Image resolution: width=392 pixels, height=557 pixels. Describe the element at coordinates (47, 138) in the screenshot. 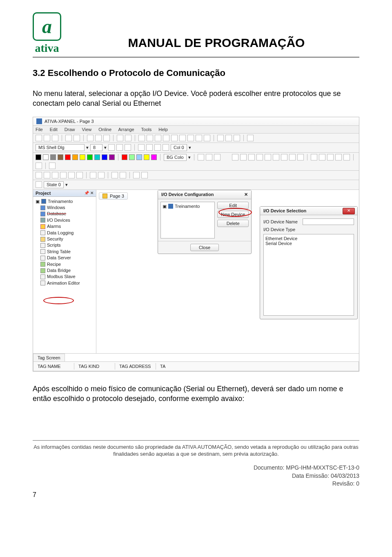

I see `open-icon` at that location.